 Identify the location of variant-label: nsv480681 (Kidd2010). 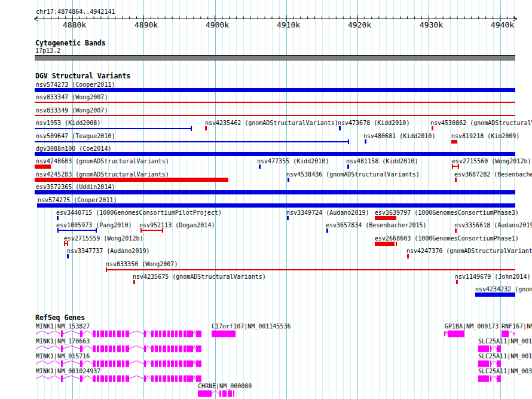
(399, 136).